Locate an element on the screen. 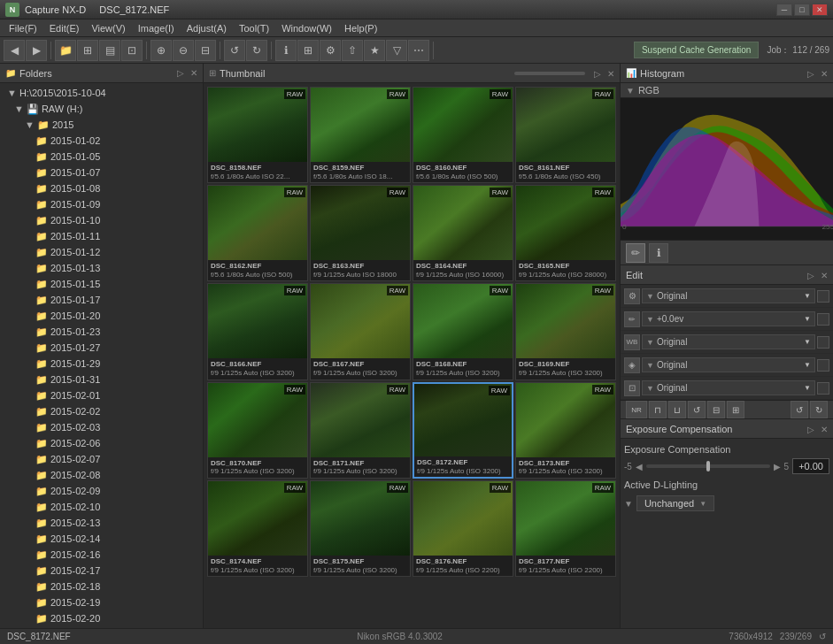 The width and height of the screenshot is (833, 644). edit-dropdown-4: ▼ Original ▼ is located at coordinates (729, 387).